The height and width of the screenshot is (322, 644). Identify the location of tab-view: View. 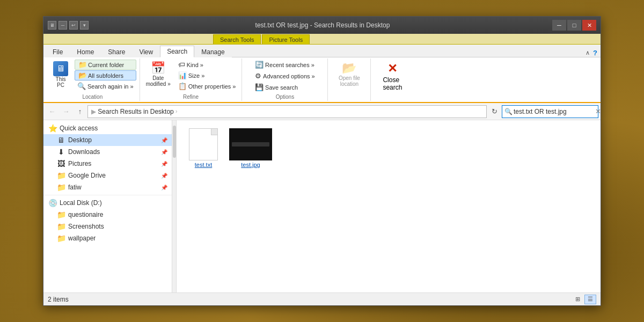
(146, 52).